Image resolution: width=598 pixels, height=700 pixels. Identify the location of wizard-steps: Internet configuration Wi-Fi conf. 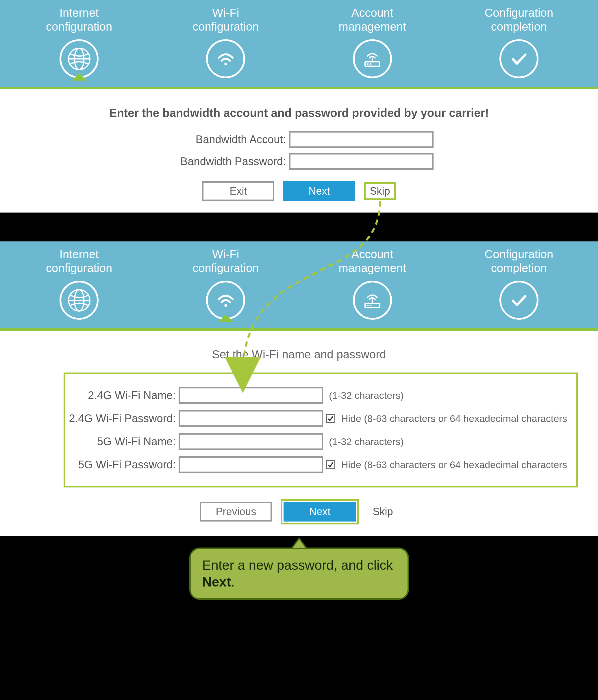
(299, 286).